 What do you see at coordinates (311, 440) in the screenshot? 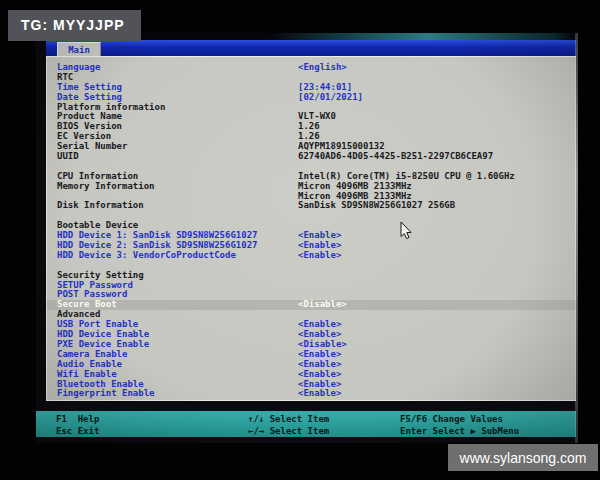
I see `screen-bottom-bezel` at bounding box center [311, 440].